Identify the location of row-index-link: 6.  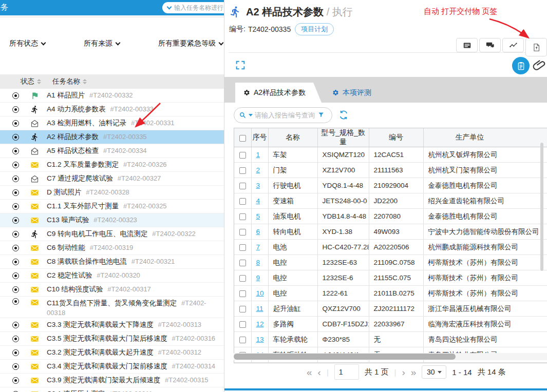
(258, 232).